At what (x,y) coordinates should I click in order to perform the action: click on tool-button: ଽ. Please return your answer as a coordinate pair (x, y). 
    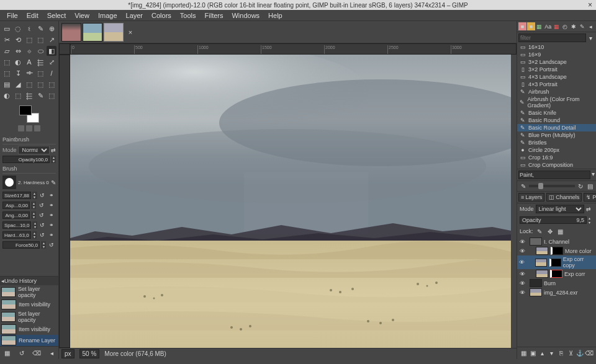
    Looking at the image, I should click on (29, 29).